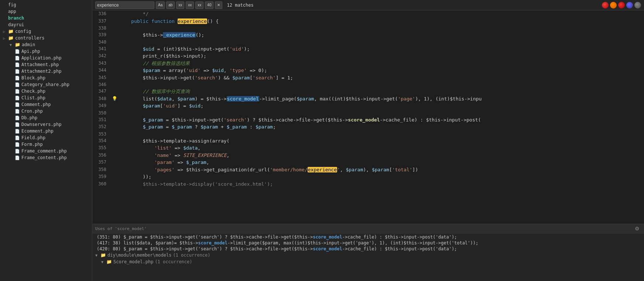 The height and width of the screenshot is (281, 644). Describe the element at coordinates (368, 229) in the screenshot. I see `bottom-title-bar: Uses of 'score_model' ⚙` at that location.